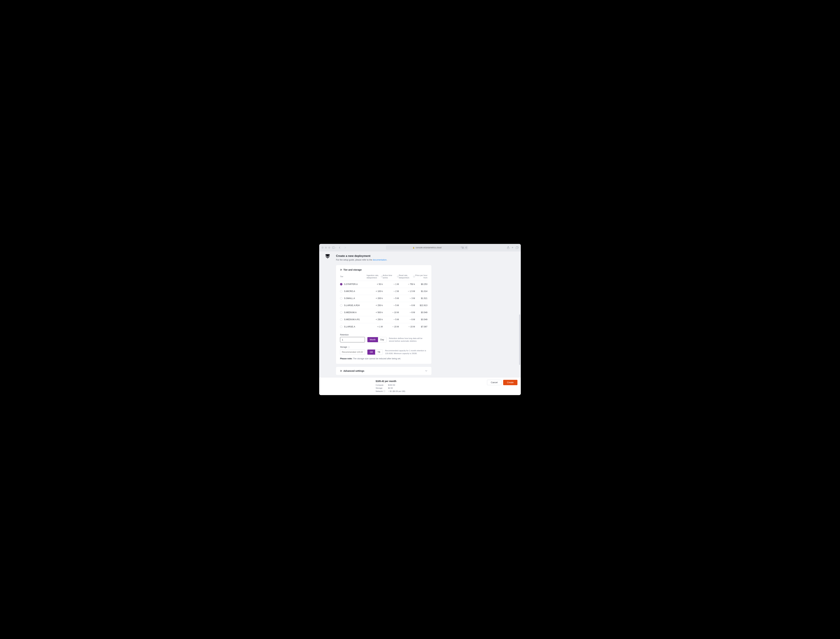  Describe the element at coordinates (407, 298) in the screenshot. I see `read-value: ~ 3 M` at that location.